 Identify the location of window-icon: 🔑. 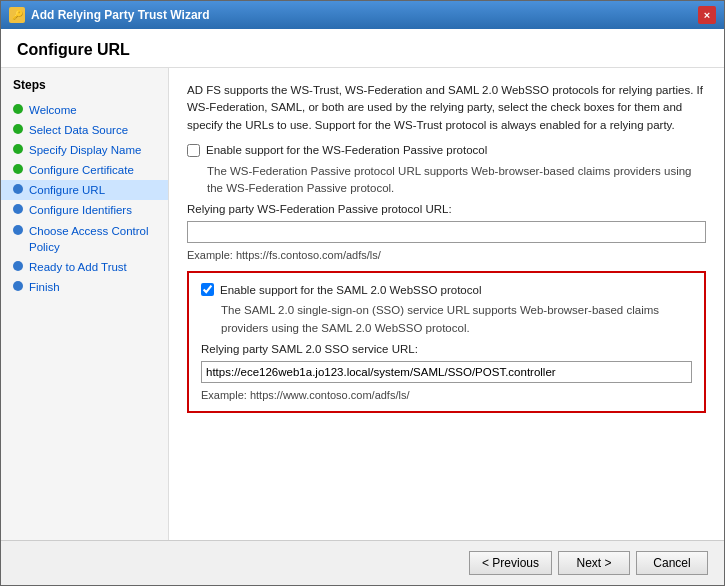
(17, 15).